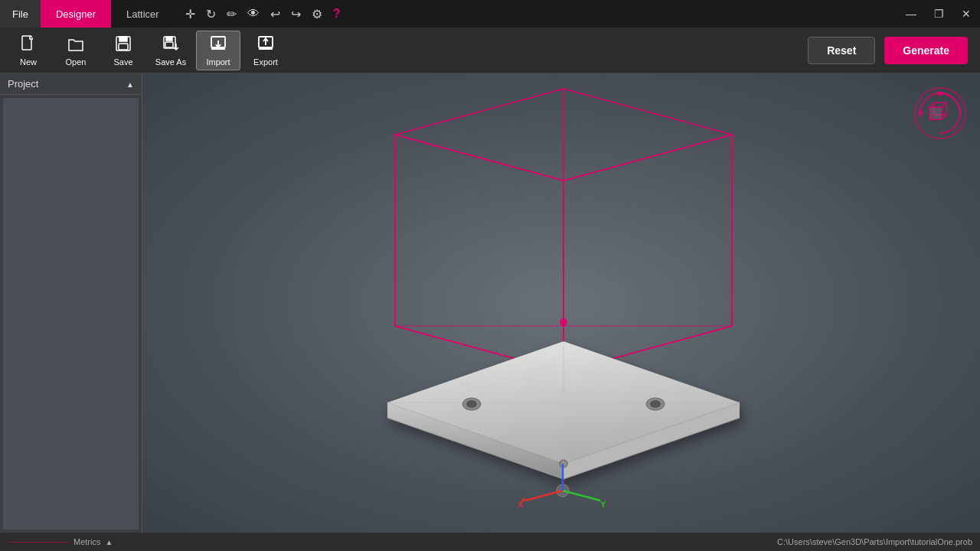 The height and width of the screenshot is (551, 980). I want to click on save-button: Save, so click(123, 51).